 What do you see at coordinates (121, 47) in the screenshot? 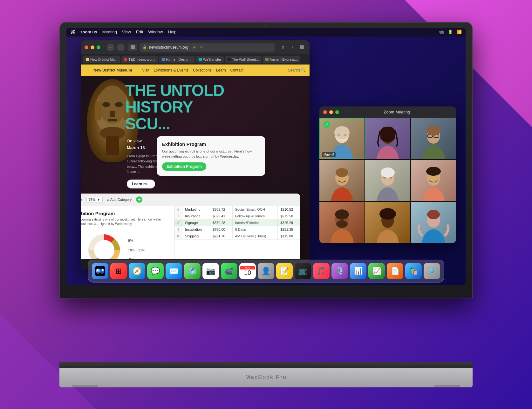
I see `forward-button: ›` at bounding box center [121, 47].